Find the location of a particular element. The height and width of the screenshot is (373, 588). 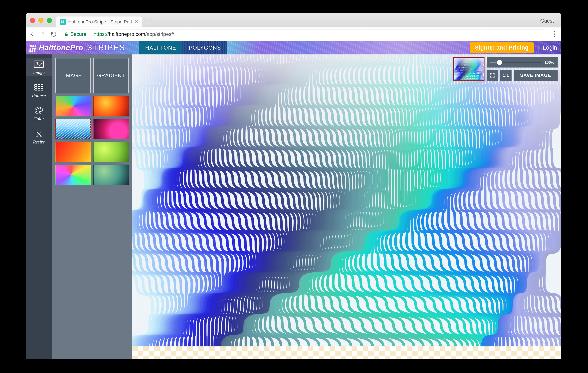

actual-size-button: 1:1 is located at coordinates (506, 75).